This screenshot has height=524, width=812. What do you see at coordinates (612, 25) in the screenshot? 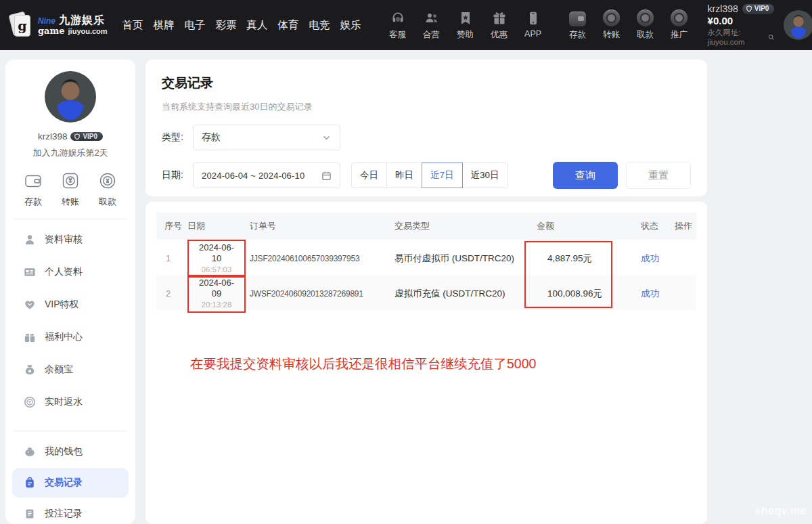
I see `transfer-button: 转账` at bounding box center [612, 25].